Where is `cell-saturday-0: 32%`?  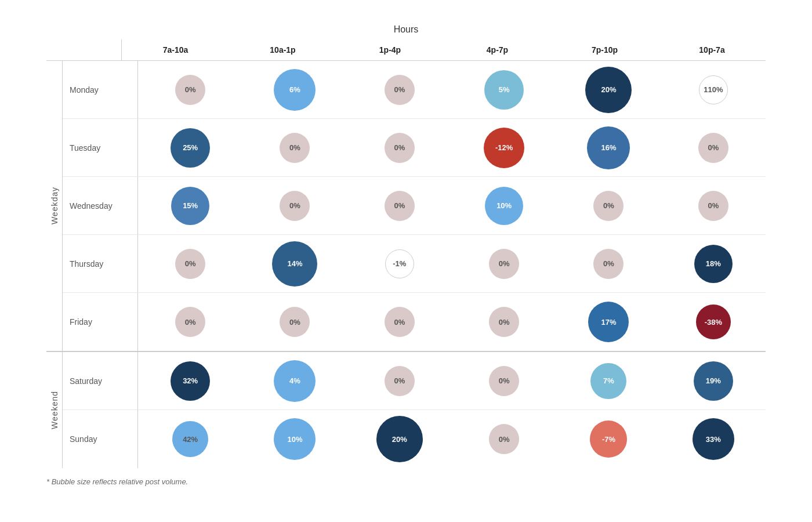 cell-saturday-0: 32% is located at coordinates (190, 381).